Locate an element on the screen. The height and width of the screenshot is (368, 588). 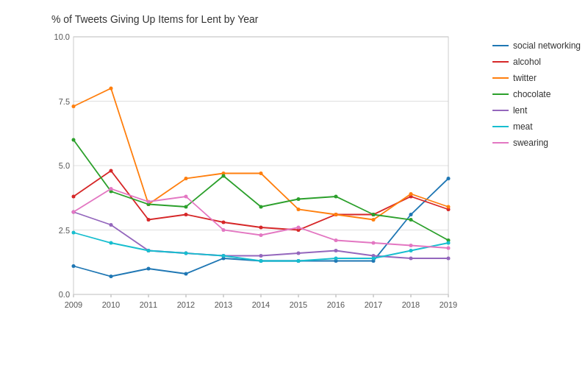
legend-label: social networking is located at coordinates (547, 46).